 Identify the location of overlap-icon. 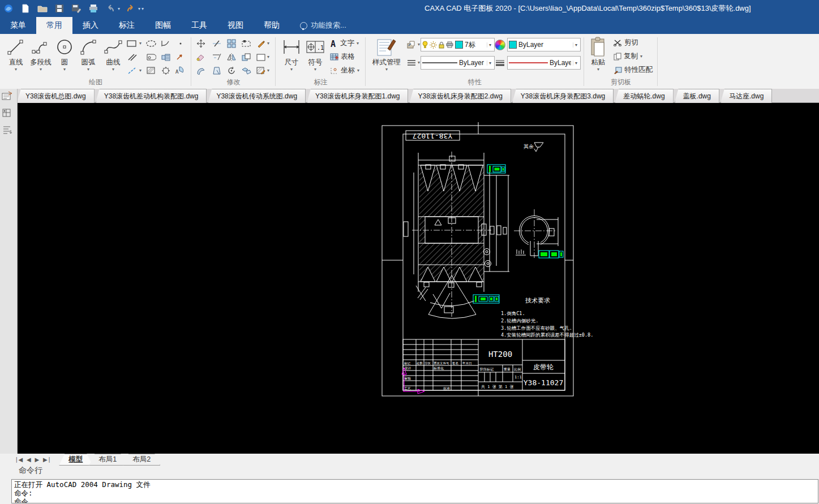
(246, 57).